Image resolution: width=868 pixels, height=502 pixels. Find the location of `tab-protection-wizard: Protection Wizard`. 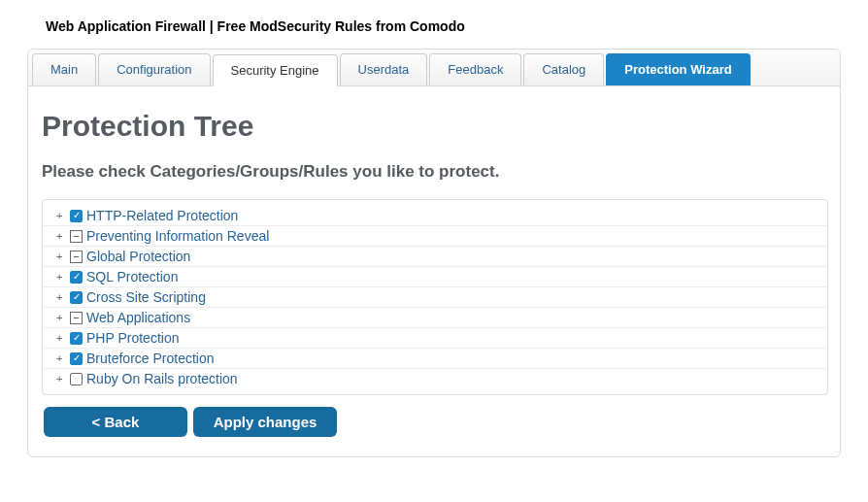

tab-protection-wizard: Protection Wizard is located at coordinates (678, 70).